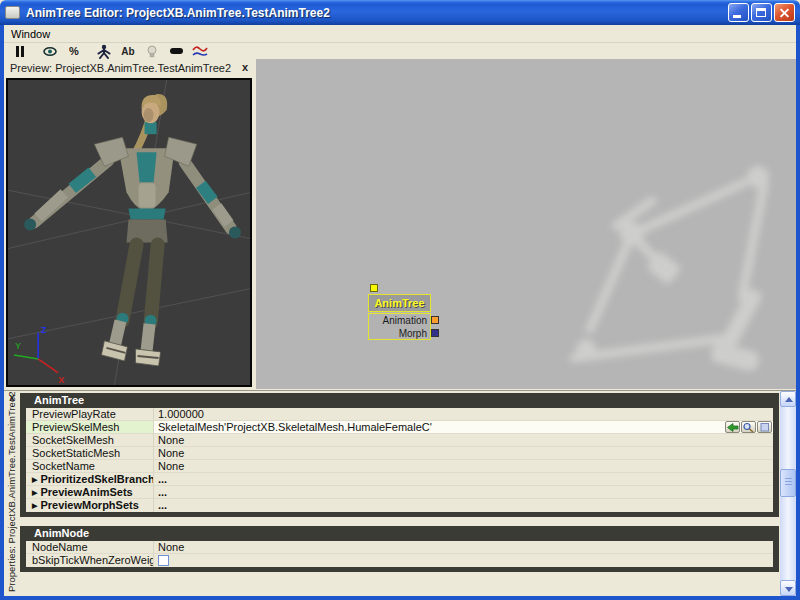  I want to click on prop-row-previewplayrate: PreviewPlayRate 1.000000, so click(400, 414).